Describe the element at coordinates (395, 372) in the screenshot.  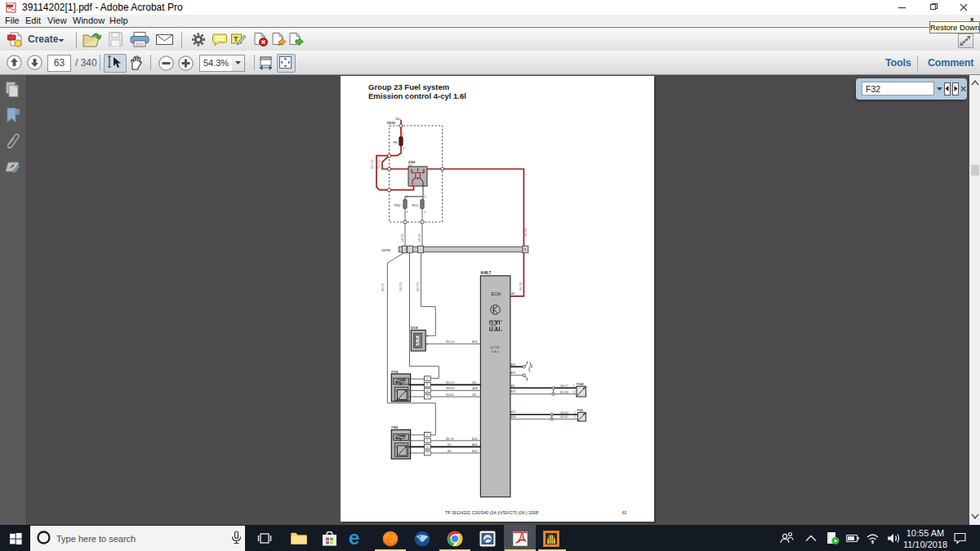
I see `svg-text: 7/15` at that location.